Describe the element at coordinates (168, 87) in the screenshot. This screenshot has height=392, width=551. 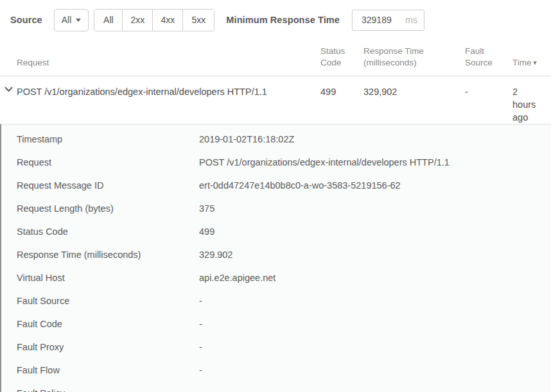
I see `row-request: POST /v1/organizations/edgex-internal/de…` at that location.